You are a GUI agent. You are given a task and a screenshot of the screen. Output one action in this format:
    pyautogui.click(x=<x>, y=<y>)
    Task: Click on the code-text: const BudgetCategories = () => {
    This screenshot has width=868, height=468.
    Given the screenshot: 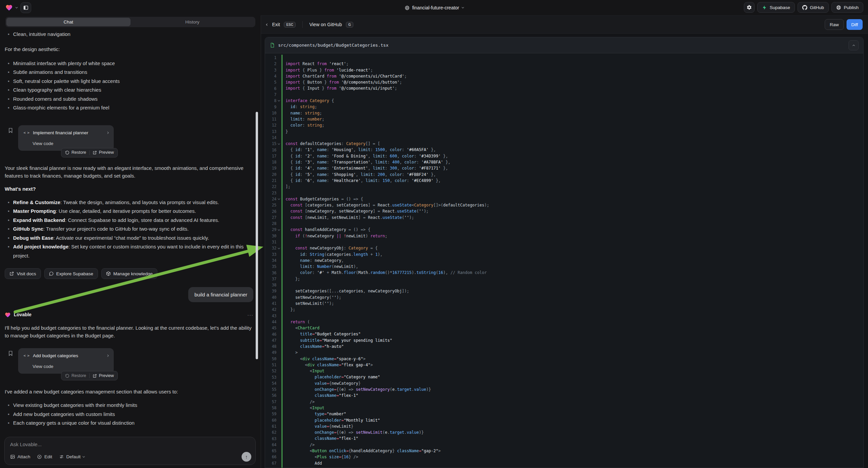 What is the action you would take?
    pyautogui.click(x=323, y=199)
    